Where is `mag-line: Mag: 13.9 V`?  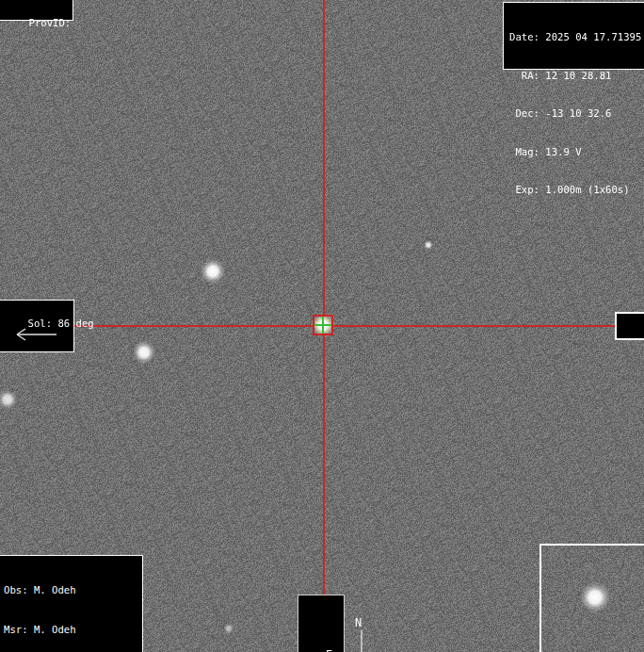 mag-line: Mag: 13.9 V is located at coordinates (576, 153).